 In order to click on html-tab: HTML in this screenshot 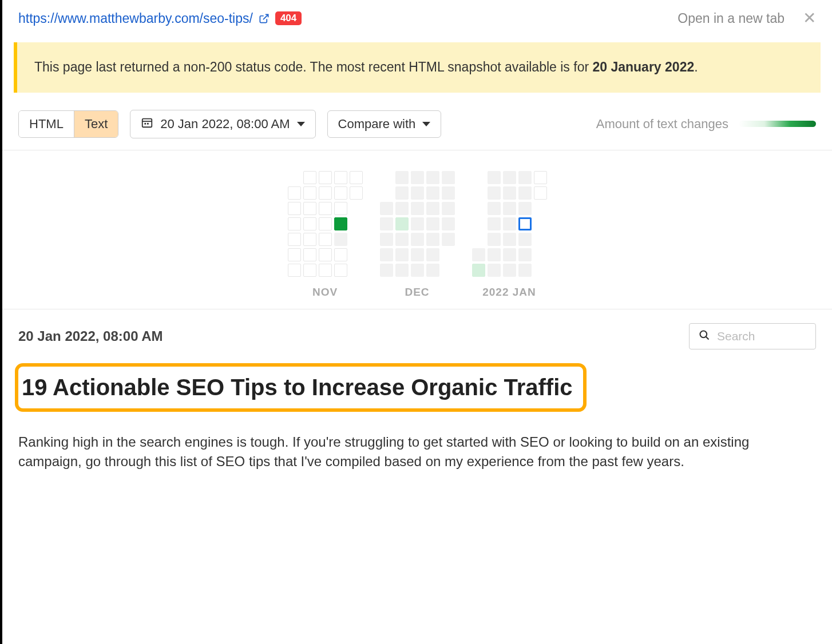, I will do `click(46, 124)`.